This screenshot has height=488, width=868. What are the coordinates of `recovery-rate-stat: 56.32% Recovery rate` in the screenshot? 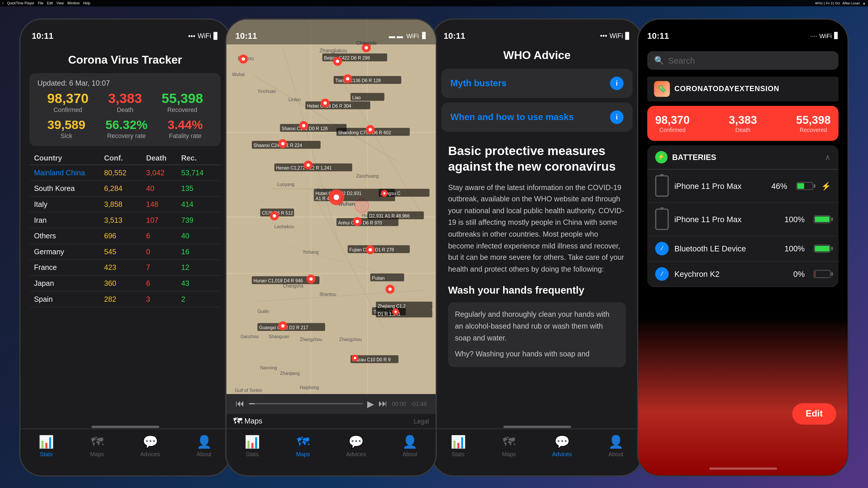 It's located at (127, 128).